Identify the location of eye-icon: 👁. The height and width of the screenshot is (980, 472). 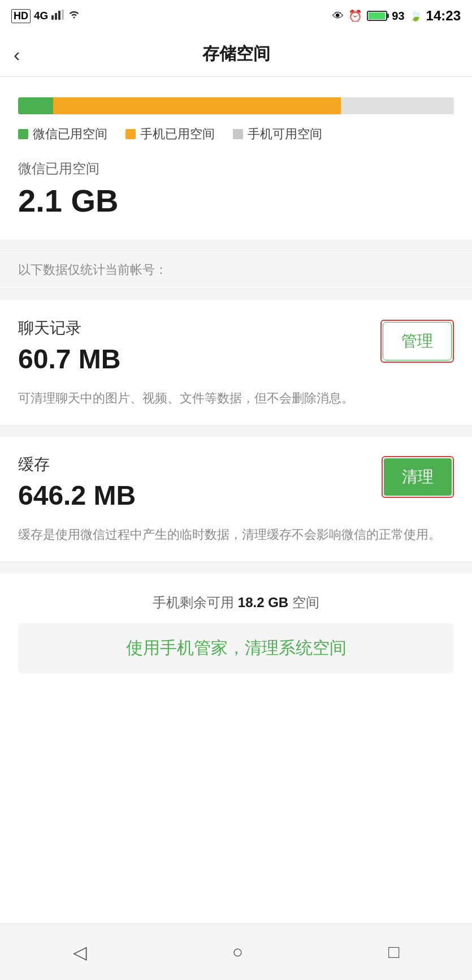
(338, 16).